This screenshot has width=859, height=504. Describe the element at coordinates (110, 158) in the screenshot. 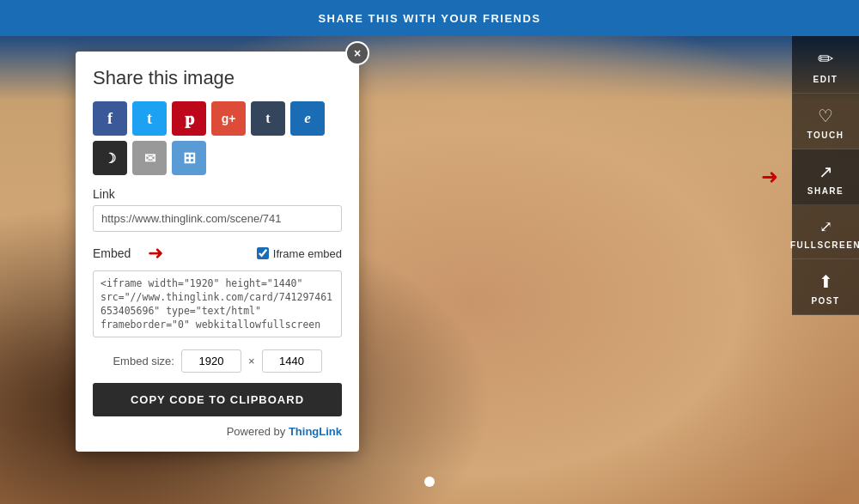

I see `moon-icon: ☽` at that location.